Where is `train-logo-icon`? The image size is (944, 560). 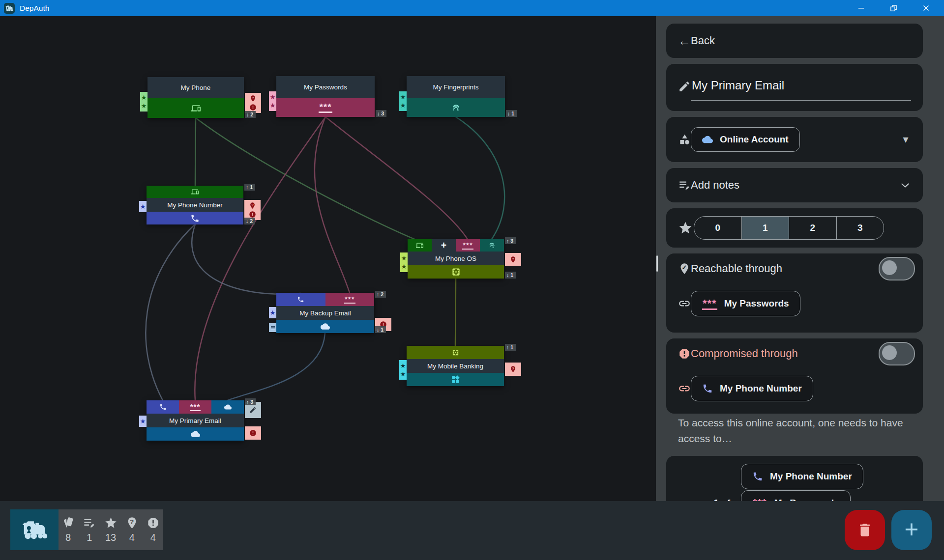 train-logo-icon is located at coordinates (34, 530).